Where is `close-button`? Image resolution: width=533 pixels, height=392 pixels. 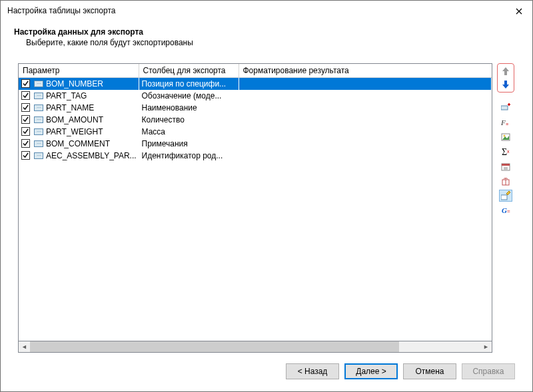 close-button is located at coordinates (519, 11).